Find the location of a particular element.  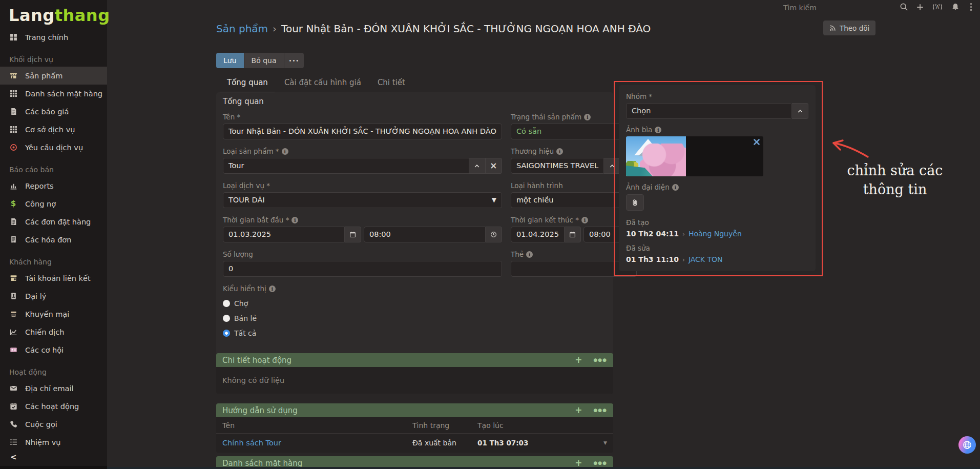

sidebar-item-label: Đại lý is located at coordinates (36, 296).